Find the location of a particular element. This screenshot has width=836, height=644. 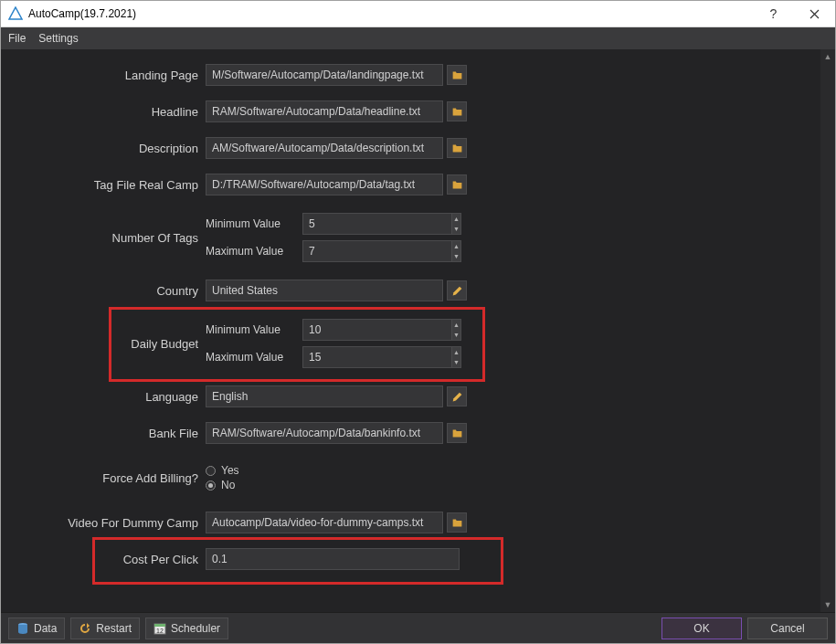

restart-icon is located at coordinates (85, 628).